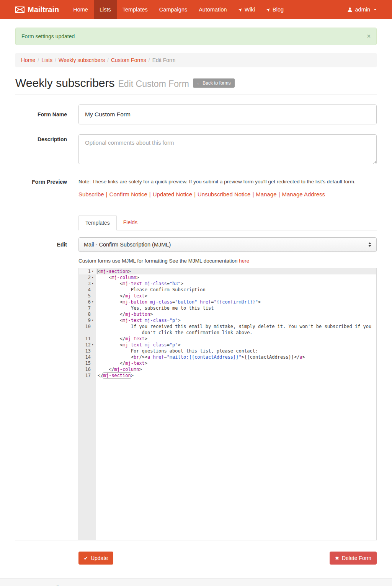 The height and width of the screenshot is (586, 392). Describe the element at coordinates (369, 36) in the screenshot. I see `close-icon: ×` at that location.